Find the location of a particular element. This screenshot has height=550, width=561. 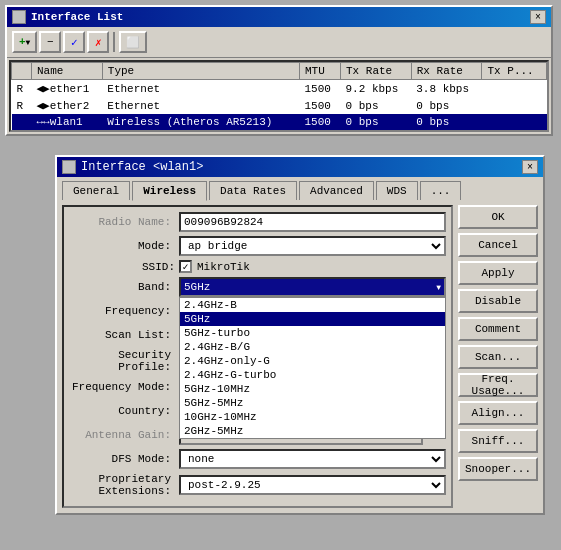

band-option-5ghz-5mhz: 5GHz-5MHz is located at coordinates (312, 403).